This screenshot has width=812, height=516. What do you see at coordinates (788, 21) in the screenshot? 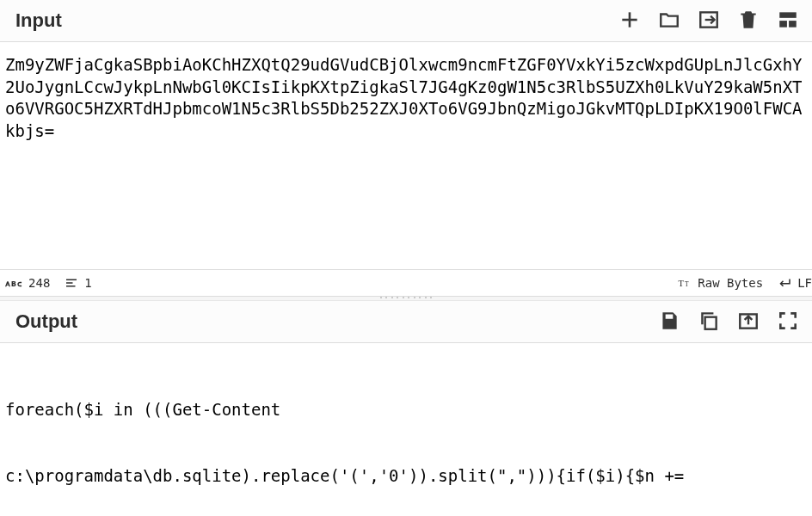
I see `toggle-layout-button` at bounding box center [788, 21].